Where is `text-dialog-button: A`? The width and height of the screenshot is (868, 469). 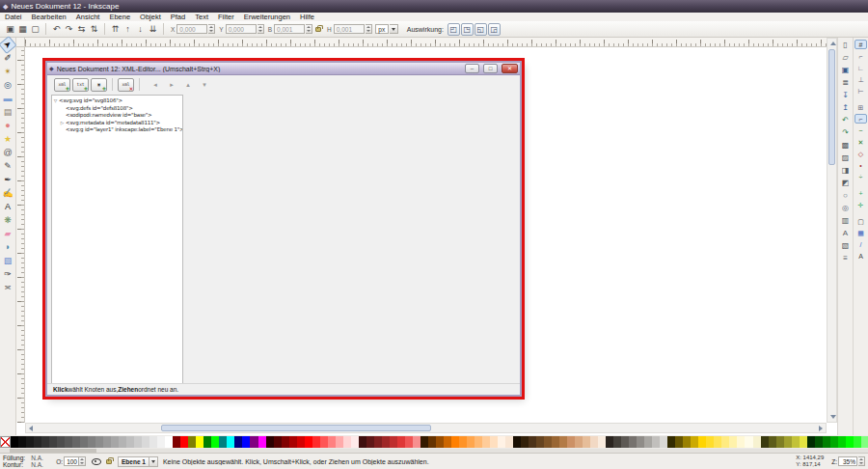 text-dialog-button: A is located at coordinates (845, 234).